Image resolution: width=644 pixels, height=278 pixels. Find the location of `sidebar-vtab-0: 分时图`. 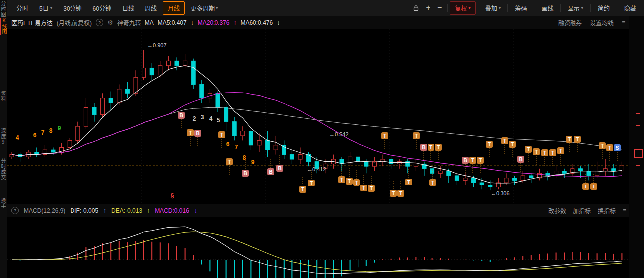

sidebar-vtab-0: 分时图 is located at coordinates (3, 9).